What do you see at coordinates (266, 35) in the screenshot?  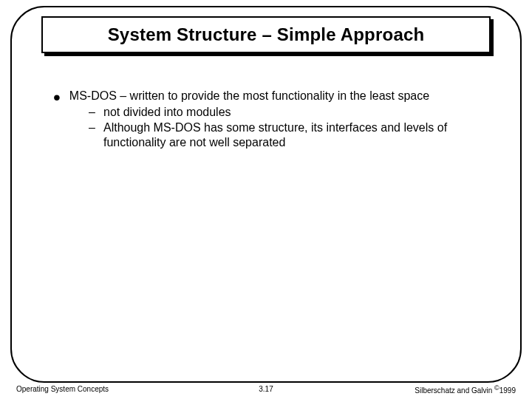 I see `title-container: System Structure – Simple Approach` at bounding box center [266, 35].